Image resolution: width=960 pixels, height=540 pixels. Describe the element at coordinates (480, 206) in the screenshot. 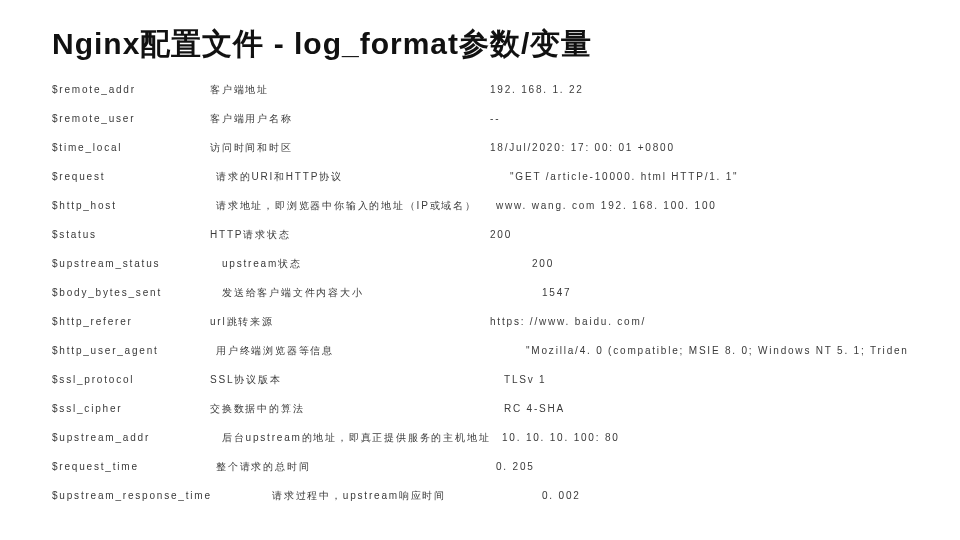

I see `table-row: $http_host 请求地址，即浏览器中你输入的地址（IP或域名） www. …` at that location.